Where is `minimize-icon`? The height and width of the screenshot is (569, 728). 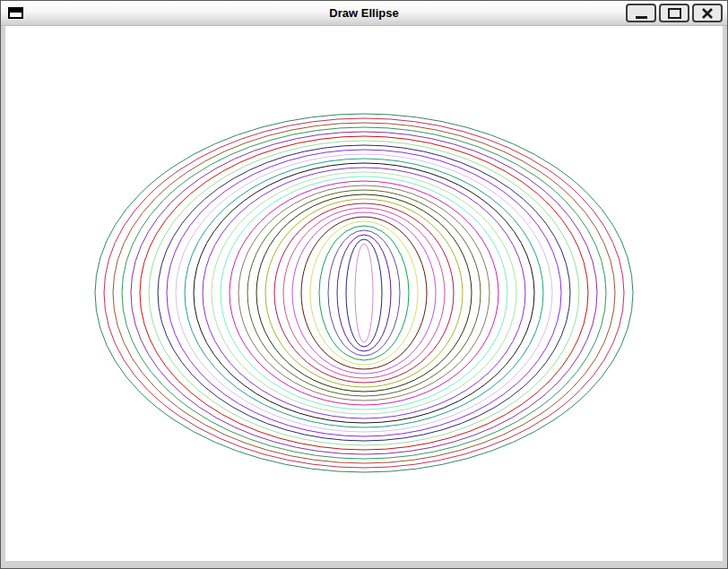 minimize-icon is located at coordinates (642, 13).